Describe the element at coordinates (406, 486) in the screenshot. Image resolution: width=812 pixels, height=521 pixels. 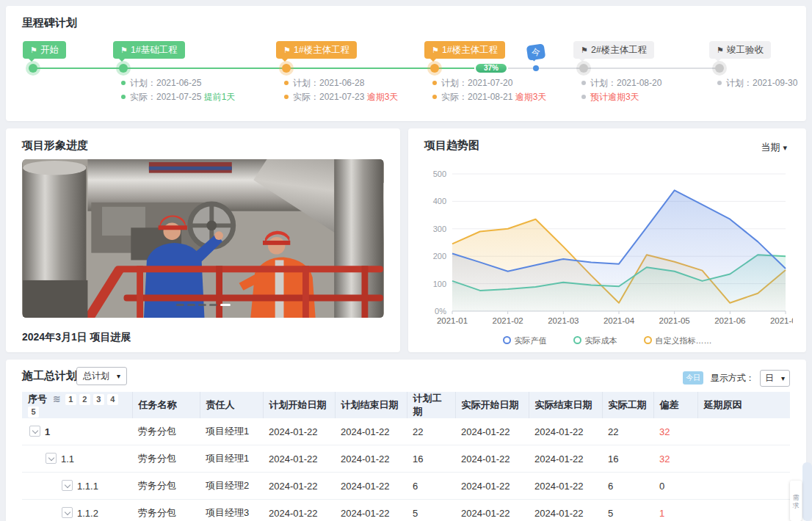
I see `table-row: 1.1.1劳务分包项目经理22024-01-222024-01-2262024-…` at that location.